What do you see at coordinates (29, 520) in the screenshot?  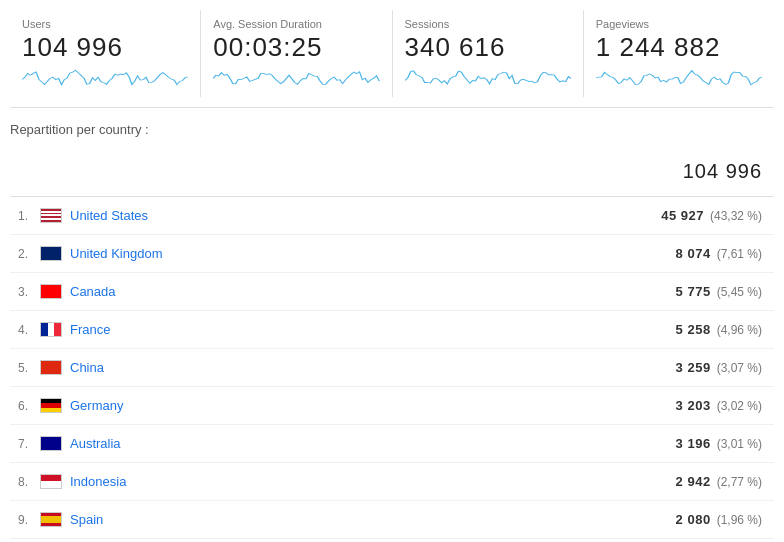 I see `rank-label: 9.` at bounding box center [29, 520].